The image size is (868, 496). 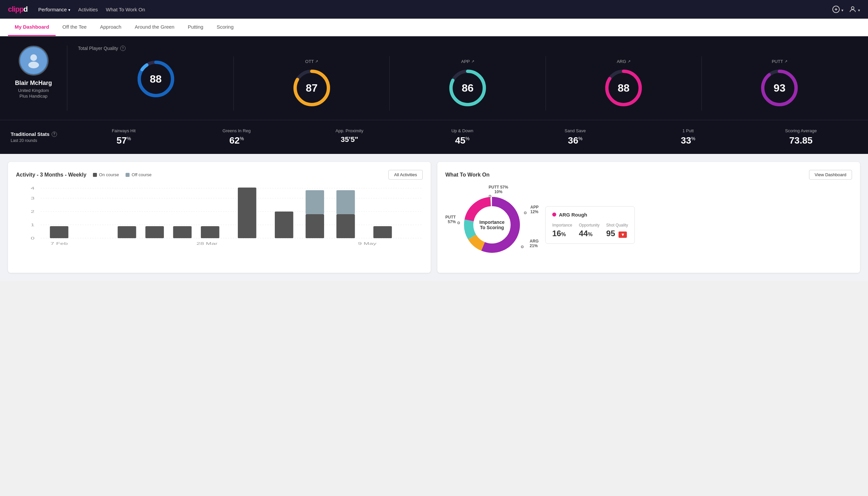 I want to click on legend-off-course: Off course, so click(x=139, y=175).